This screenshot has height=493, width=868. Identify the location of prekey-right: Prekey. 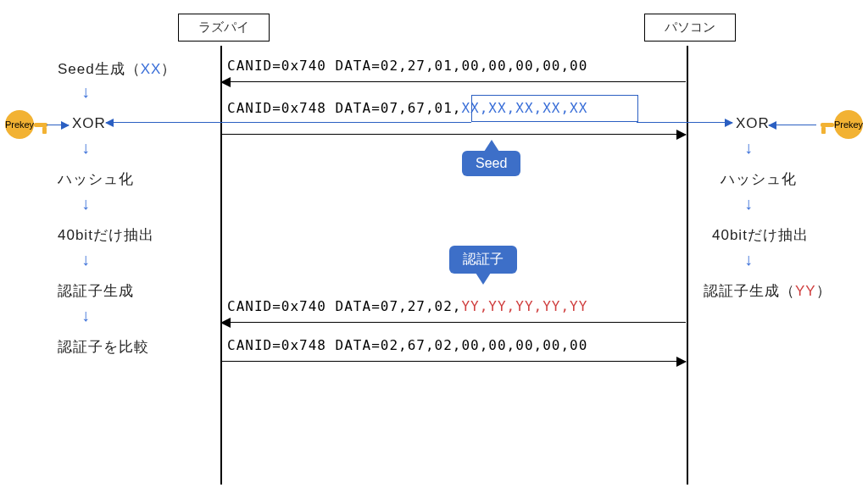
(842, 125).